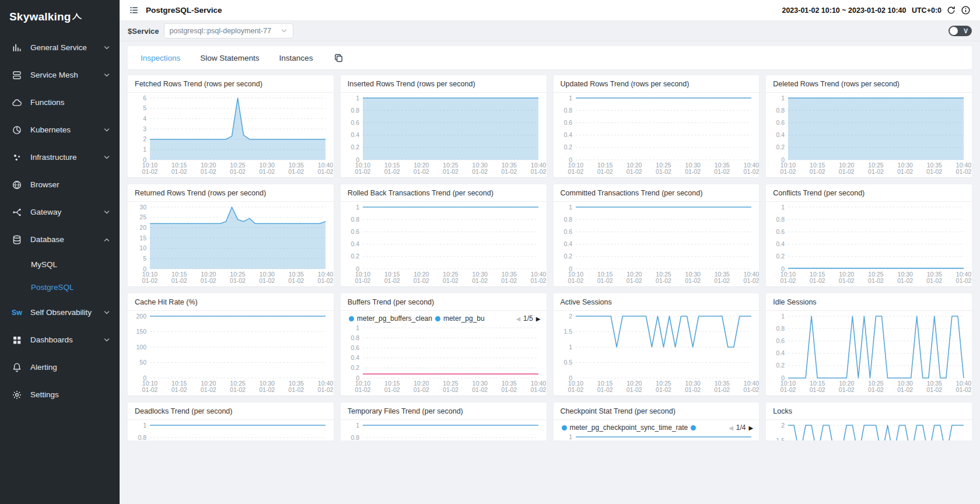 This screenshot has width=980, height=504. Describe the element at coordinates (229, 31) in the screenshot. I see `service-select: postgresql::psql-deployment-77` at that location.